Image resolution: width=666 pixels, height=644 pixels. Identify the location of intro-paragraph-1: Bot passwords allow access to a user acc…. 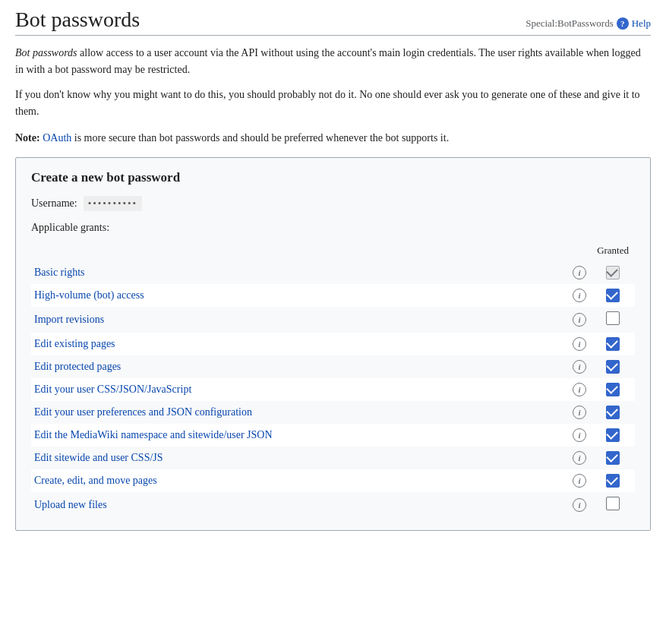
(333, 62).